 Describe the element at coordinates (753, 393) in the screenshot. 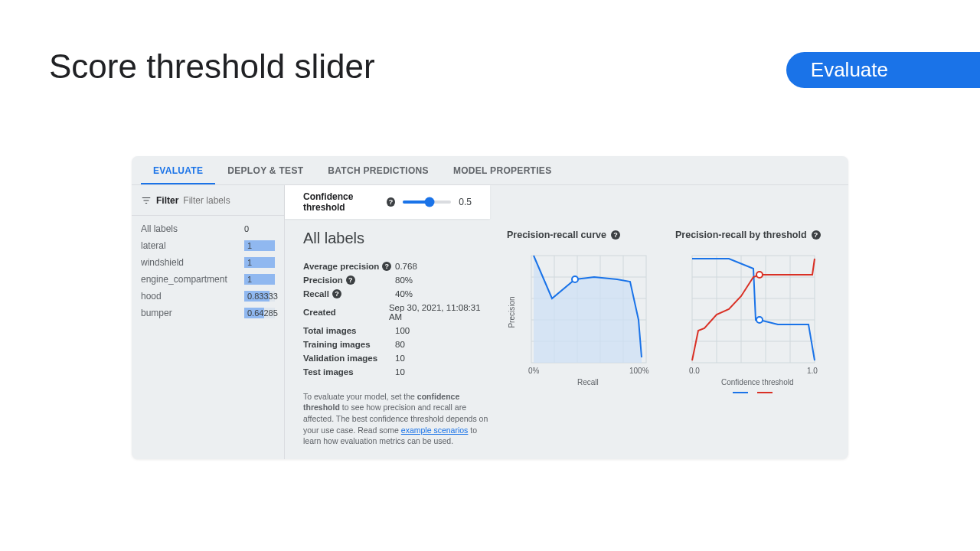

I see `chart-legend` at that location.